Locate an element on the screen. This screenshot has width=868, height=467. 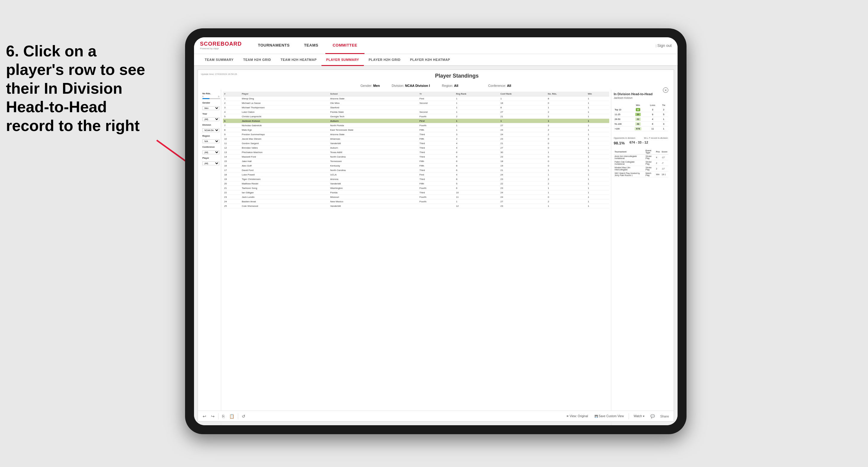
table-row: 7 Nicholas Gabrelcik North Florida Fourt… is located at coordinates (416, 125).